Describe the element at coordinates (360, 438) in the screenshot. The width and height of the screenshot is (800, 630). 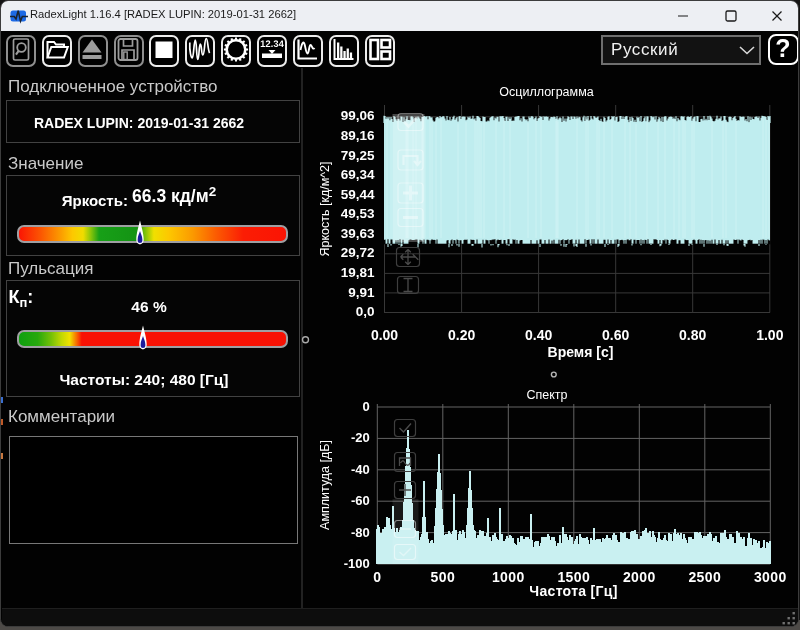
I see `svg-text: -20` at that location.